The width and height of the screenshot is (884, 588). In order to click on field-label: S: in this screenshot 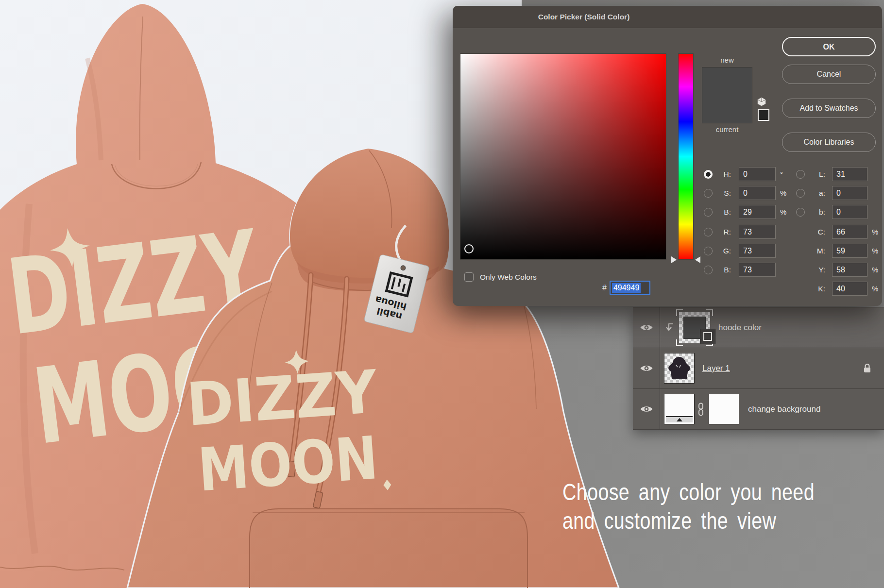, I will do `click(724, 193)`.